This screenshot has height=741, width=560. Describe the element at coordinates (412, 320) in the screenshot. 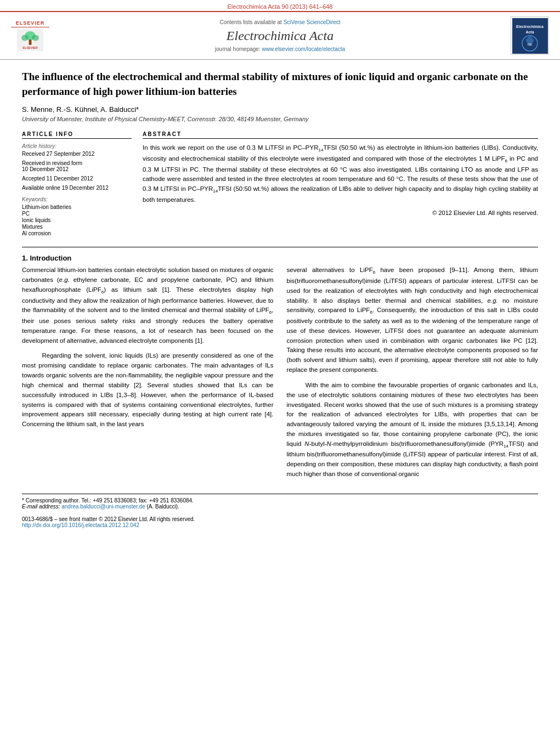

I see `intro-para-3: several alternatives to LiPF6 have been …` at that location.